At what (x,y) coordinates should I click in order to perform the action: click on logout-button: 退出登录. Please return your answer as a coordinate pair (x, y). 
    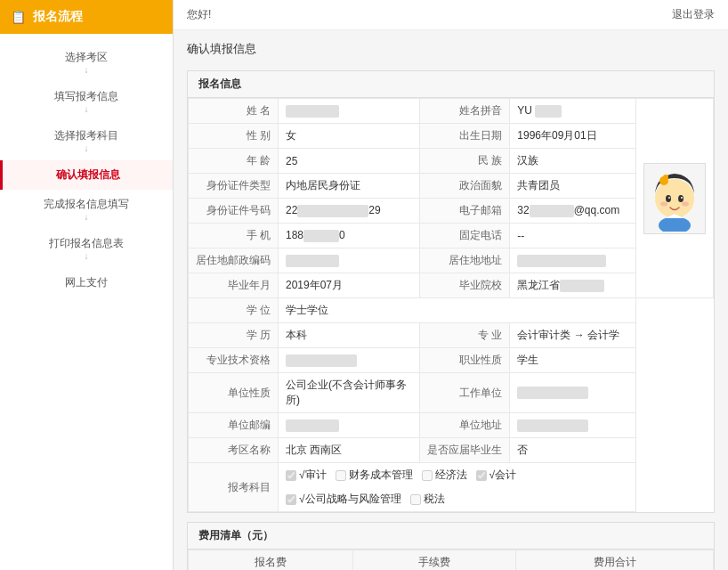
    Looking at the image, I should click on (693, 14).